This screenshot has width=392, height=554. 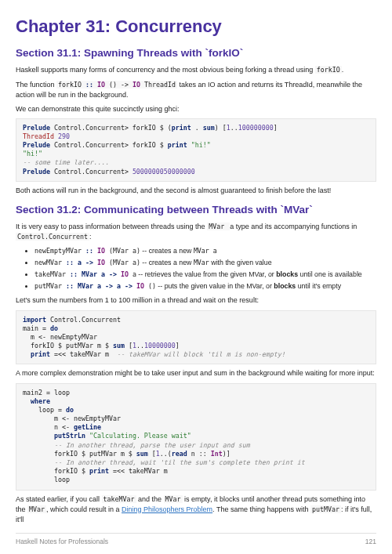 I want to click on code-block-ghci: Prelude Control.Concurrent> forkIO $ (pr…, so click(x=196, y=150).